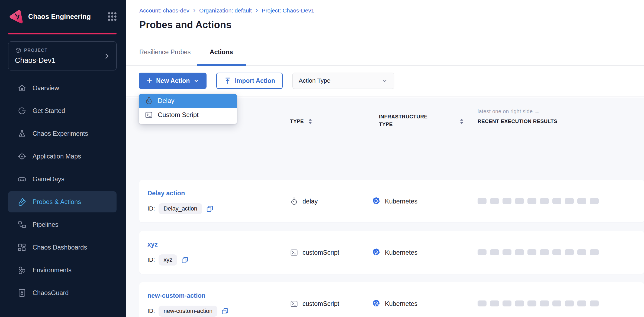 The width and height of the screenshot is (644, 317). Describe the element at coordinates (36, 50) in the screenshot. I see `project-label: PROJECT` at that location.